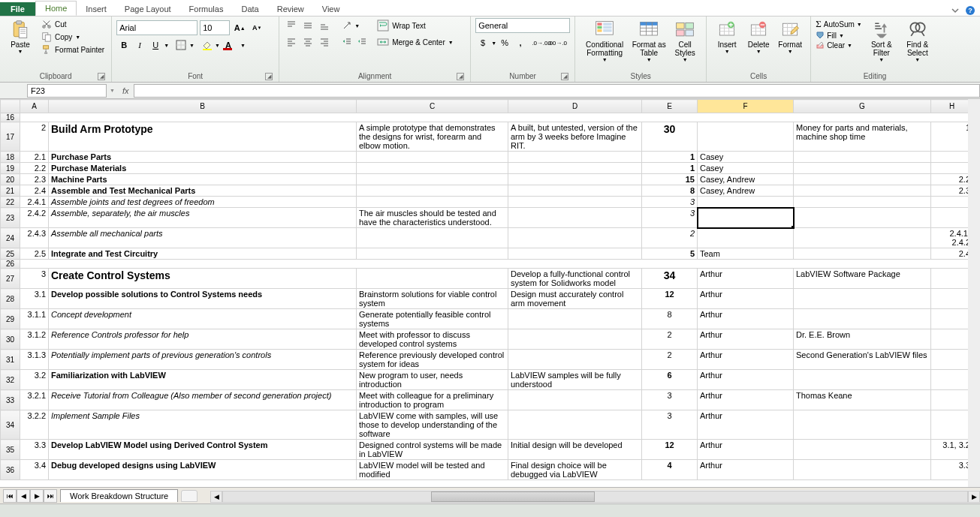 This screenshot has height=517, width=980. Describe the element at coordinates (215, 28) in the screenshot. I see `font-size-select` at that location.